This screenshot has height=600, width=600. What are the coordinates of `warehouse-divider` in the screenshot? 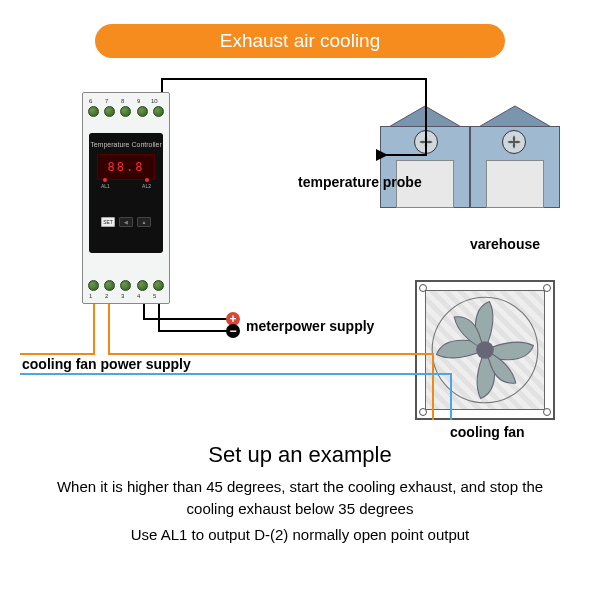 It's located at (470, 167).